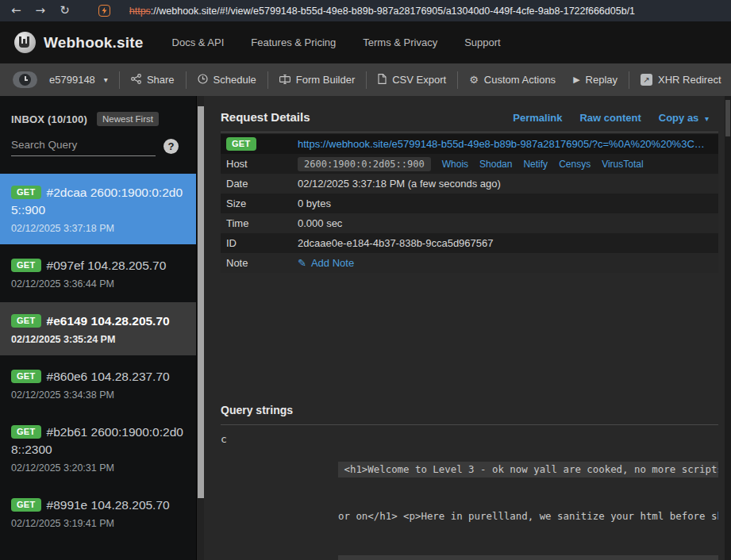 The image size is (731, 560). What do you see at coordinates (535, 164) in the screenshot?
I see `netify-link: Netify` at bounding box center [535, 164].